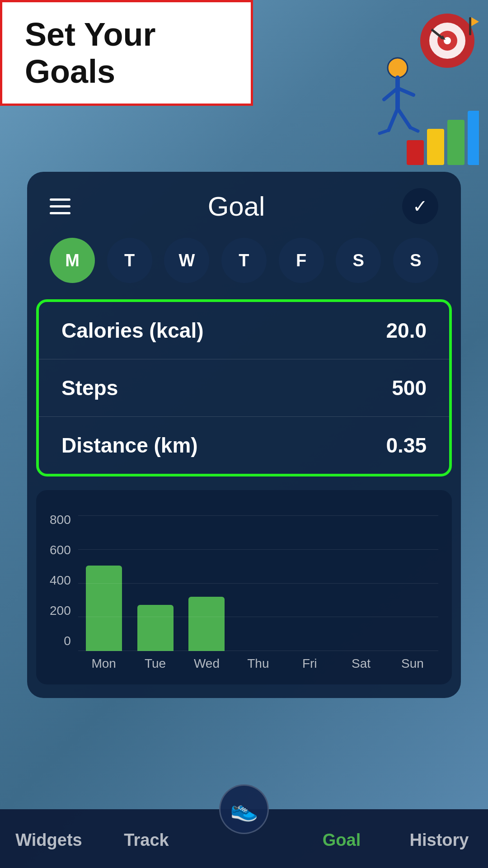  What do you see at coordinates (258, 593) in the screenshot?
I see `chart-bars-area: Mon Tue Wed Thu Fri Sat Sun` at bounding box center [258, 593].